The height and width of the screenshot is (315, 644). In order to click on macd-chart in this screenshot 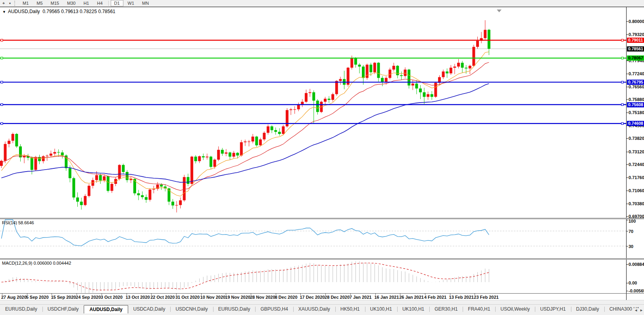, I will do `click(313, 277)`.